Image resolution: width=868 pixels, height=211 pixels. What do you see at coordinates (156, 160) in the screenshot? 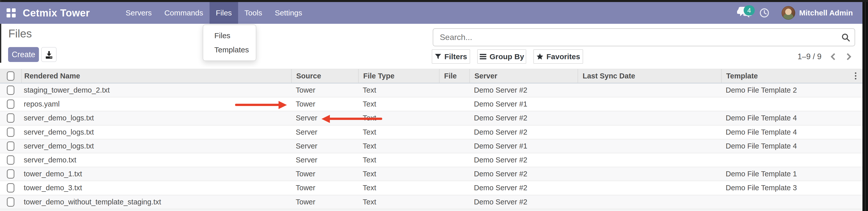
I see `cell-rendered-name: server_demo.txt` at bounding box center [156, 160].